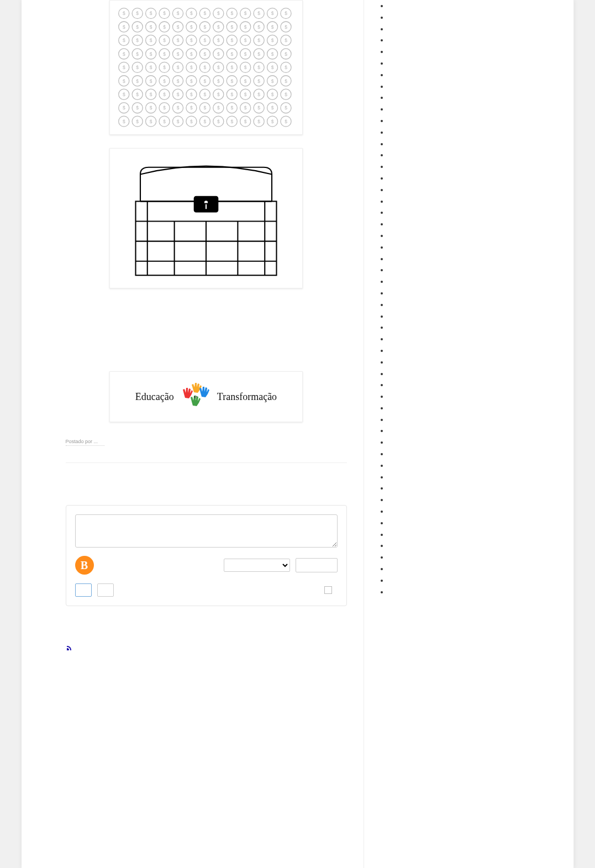 The width and height of the screenshot is (595, 868). Describe the element at coordinates (328, 590) in the screenshot. I see `notify-checkbox` at that location.